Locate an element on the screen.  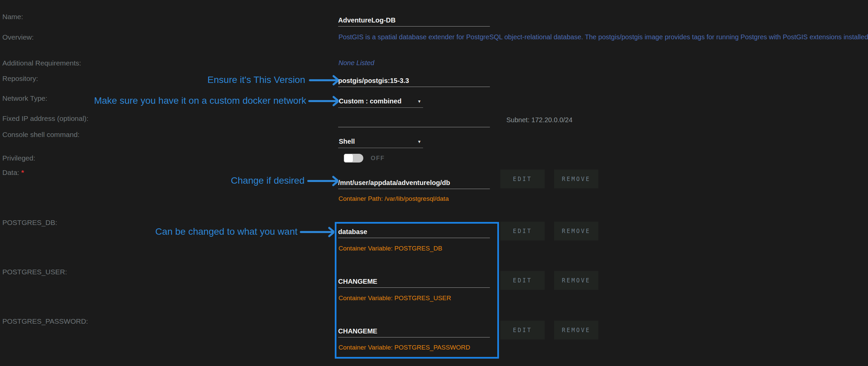
fixed-ip-input is located at coordinates (414, 121).